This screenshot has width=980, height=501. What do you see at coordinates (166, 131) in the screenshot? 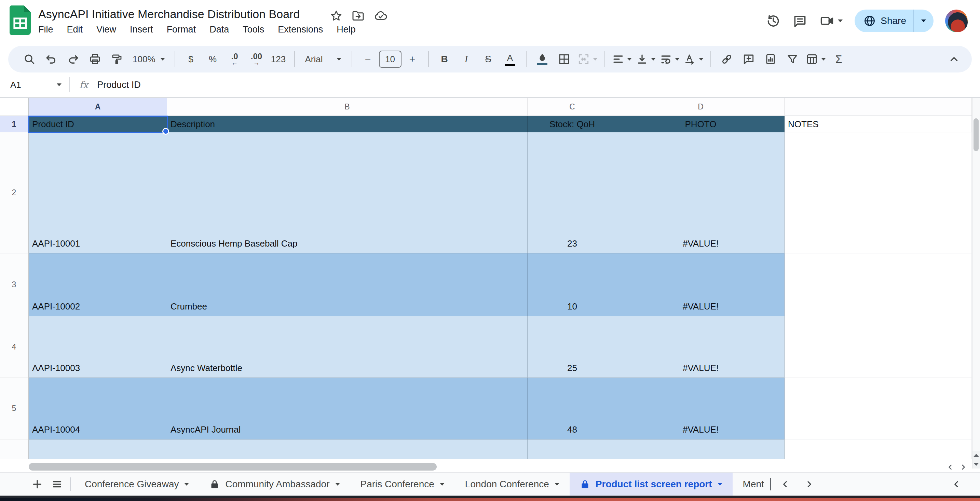
I see `fill-handle` at bounding box center [166, 131].